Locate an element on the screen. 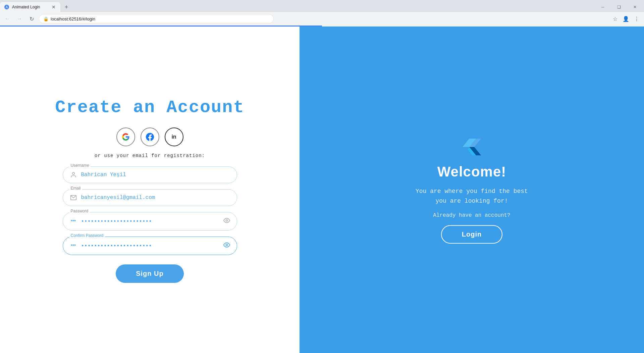 This screenshot has height=353, width=644. username-field-inner is located at coordinates (150, 175).